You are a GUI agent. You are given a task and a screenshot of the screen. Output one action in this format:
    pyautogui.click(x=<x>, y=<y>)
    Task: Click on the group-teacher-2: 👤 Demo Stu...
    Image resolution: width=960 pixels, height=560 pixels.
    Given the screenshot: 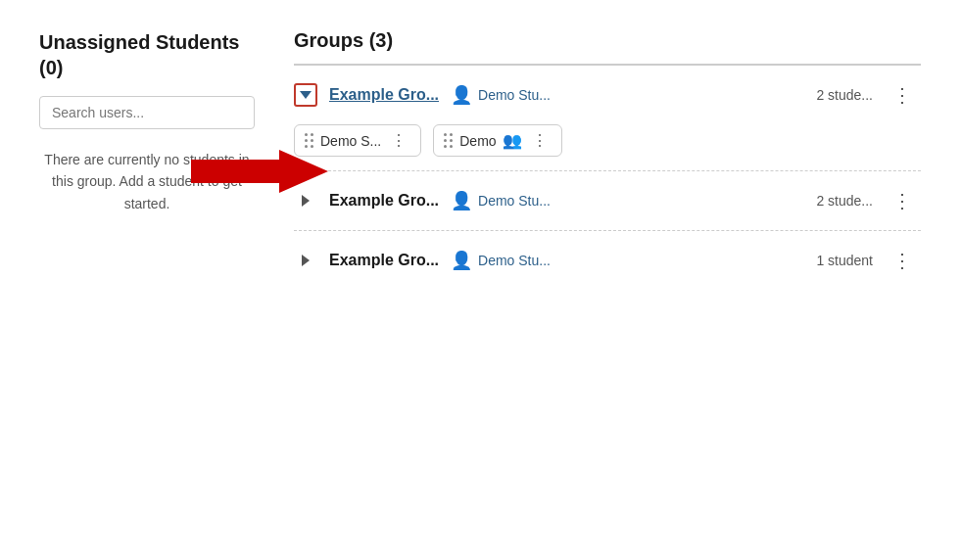 What is the action you would take?
    pyautogui.click(x=623, y=201)
    